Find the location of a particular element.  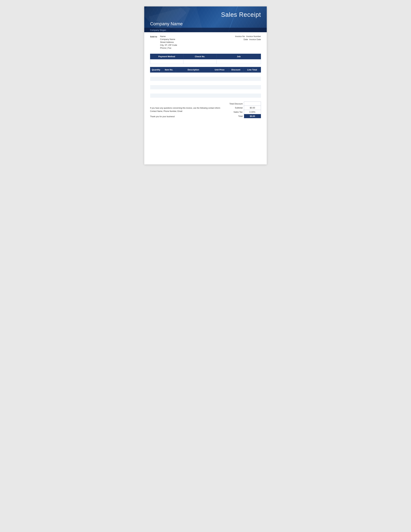

contact-phone: Phone | Fax is located at coordinates (168, 48).